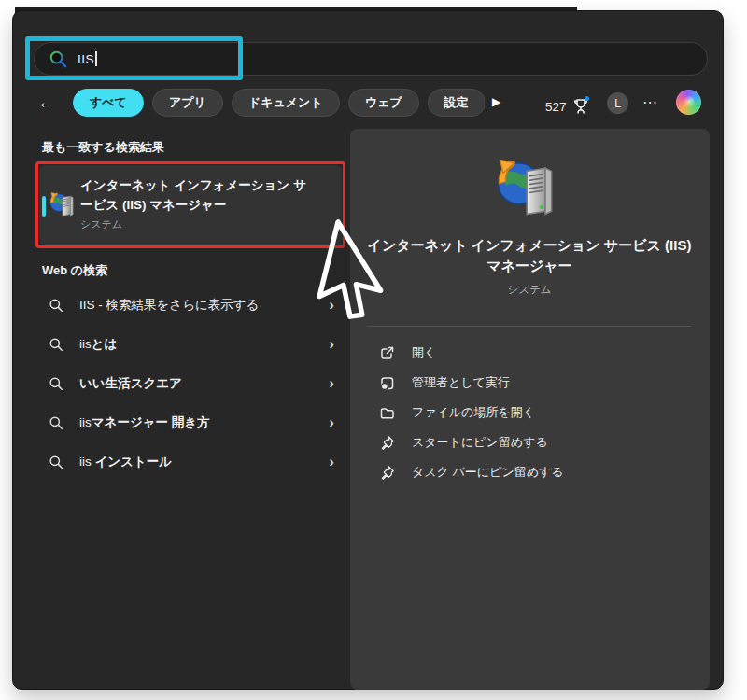 The image size is (747, 700). I want to click on more-tabs-button: ▶, so click(497, 102).